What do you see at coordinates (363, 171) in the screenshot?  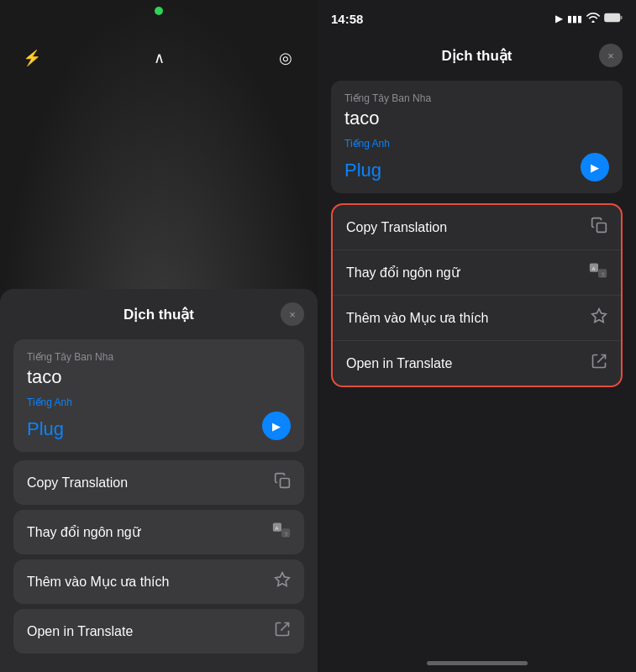 I see `translated-word-right: Plug` at bounding box center [363, 171].